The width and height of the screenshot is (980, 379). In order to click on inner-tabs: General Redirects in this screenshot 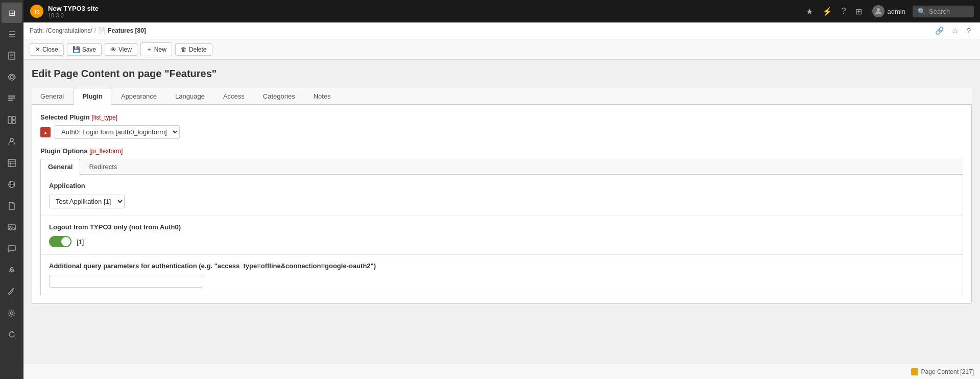, I will do `click(501, 167)`.